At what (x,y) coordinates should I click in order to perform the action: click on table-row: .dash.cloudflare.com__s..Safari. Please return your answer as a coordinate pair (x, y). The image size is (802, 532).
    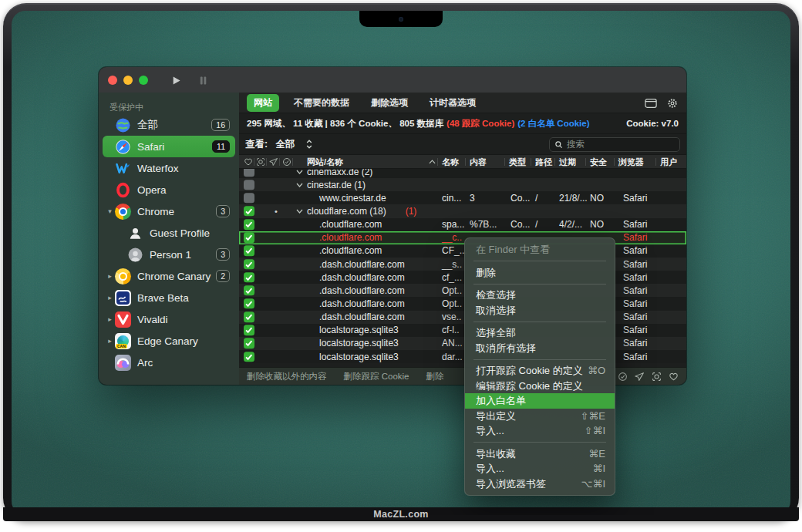
    Looking at the image, I should click on (463, 264).